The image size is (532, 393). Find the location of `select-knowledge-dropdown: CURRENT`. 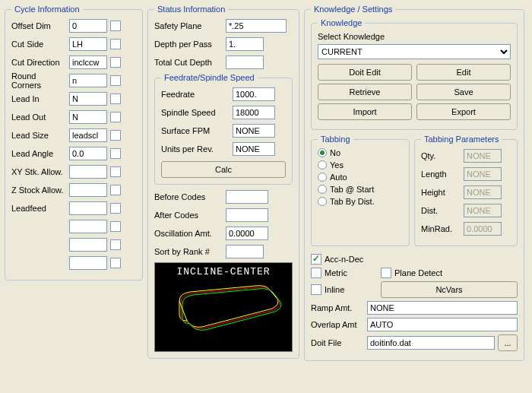

select-knowledge-dropdown: CURRENT is located at coordinates (414, 52).